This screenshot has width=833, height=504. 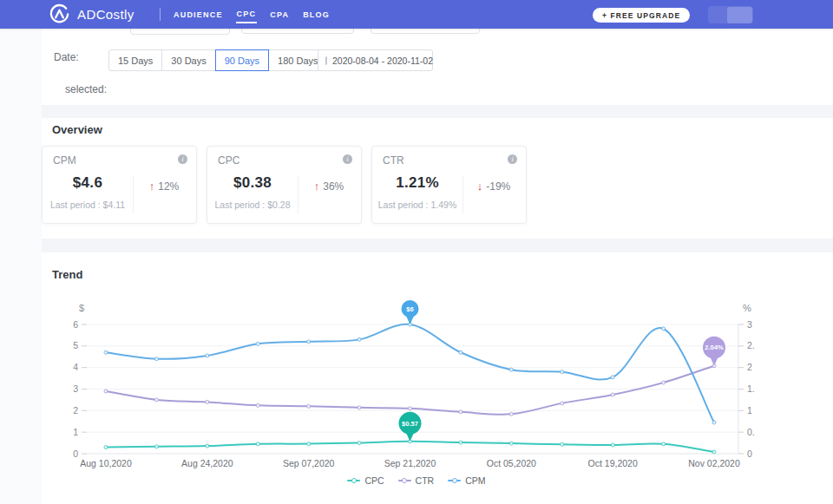 What do you see at coordinates (425, 481) in the screenshot?
I see `legend-label: CTR` at bounding box center [425, 481].